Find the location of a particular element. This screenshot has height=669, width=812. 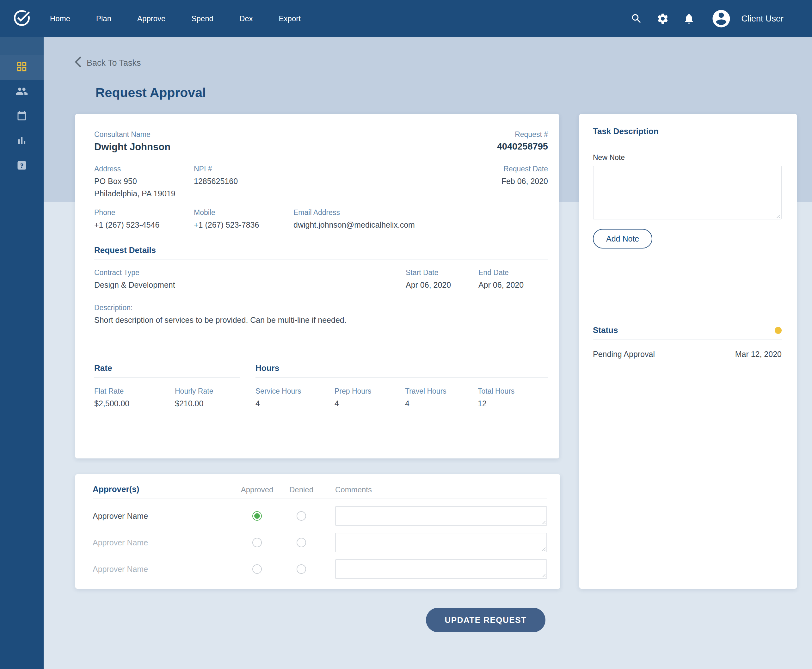

phone-label: Phone is located at coordinates (144, 213).